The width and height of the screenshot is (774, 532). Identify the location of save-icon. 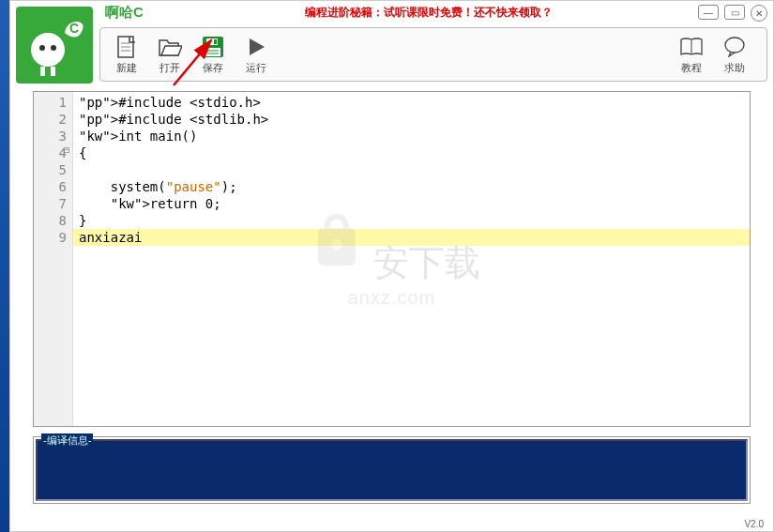
(213, 47).